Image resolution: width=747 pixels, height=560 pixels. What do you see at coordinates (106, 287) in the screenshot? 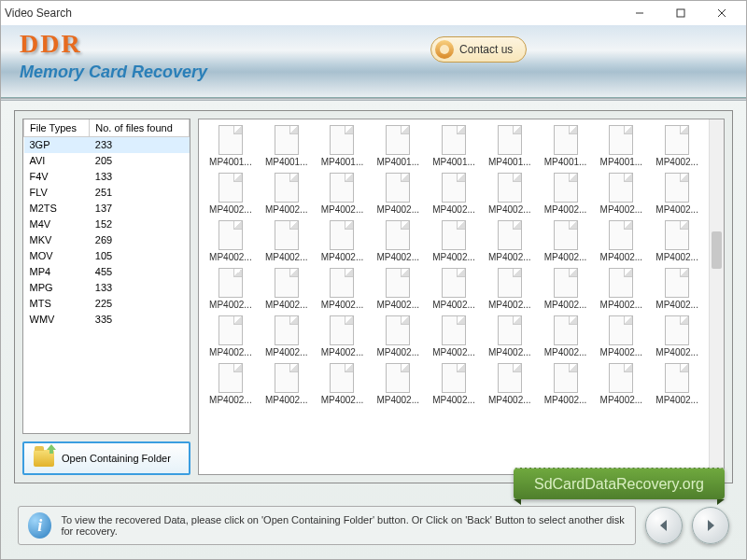
I see `table-row: MPG133` at bounding box center [106, 287].